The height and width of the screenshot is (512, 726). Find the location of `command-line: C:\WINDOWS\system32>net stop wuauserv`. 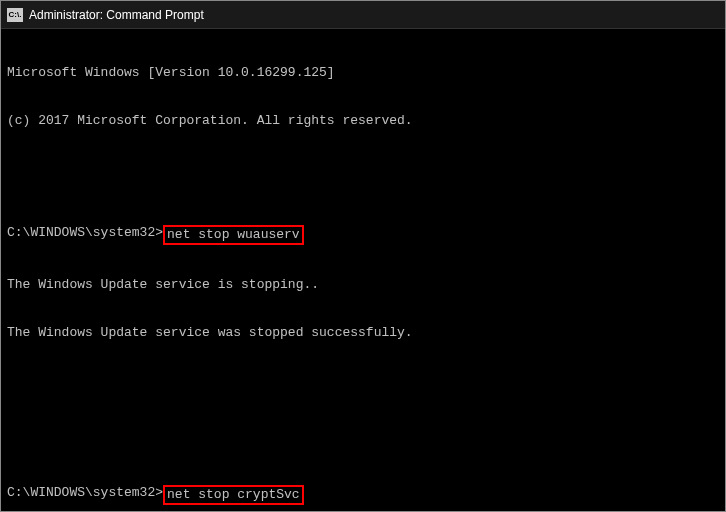

command-line: C:\WINDOWS\system32>net stop wuauserv is located at coordinates (363, 235).